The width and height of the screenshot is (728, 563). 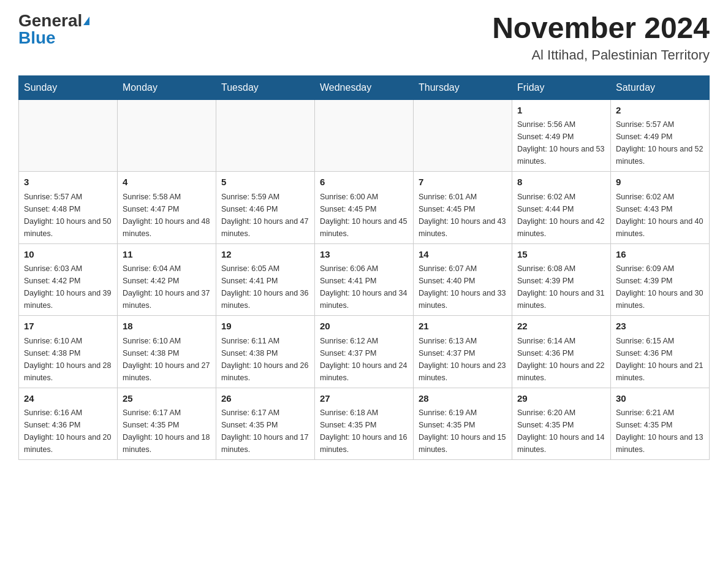 I want to click on day-number: 23, so click(x=660, y=326).